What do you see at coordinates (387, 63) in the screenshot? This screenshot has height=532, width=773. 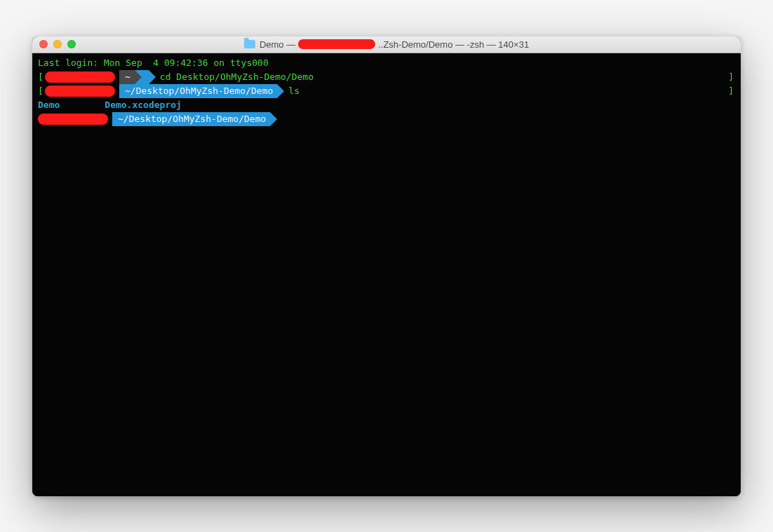 I see `login-line: Last login: Mon Sep 4 09:42:36 on ttys00…` at bounding box center [387, 63].